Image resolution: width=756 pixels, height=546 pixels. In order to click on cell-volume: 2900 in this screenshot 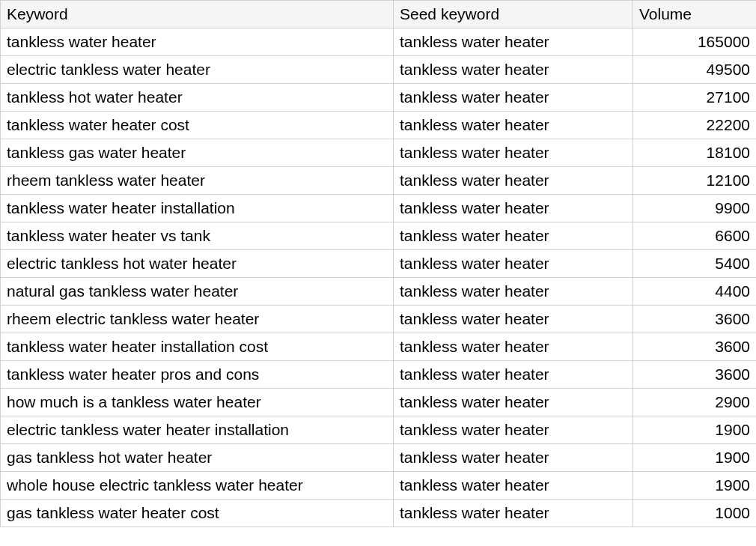, I will do `click(695, 403)`.